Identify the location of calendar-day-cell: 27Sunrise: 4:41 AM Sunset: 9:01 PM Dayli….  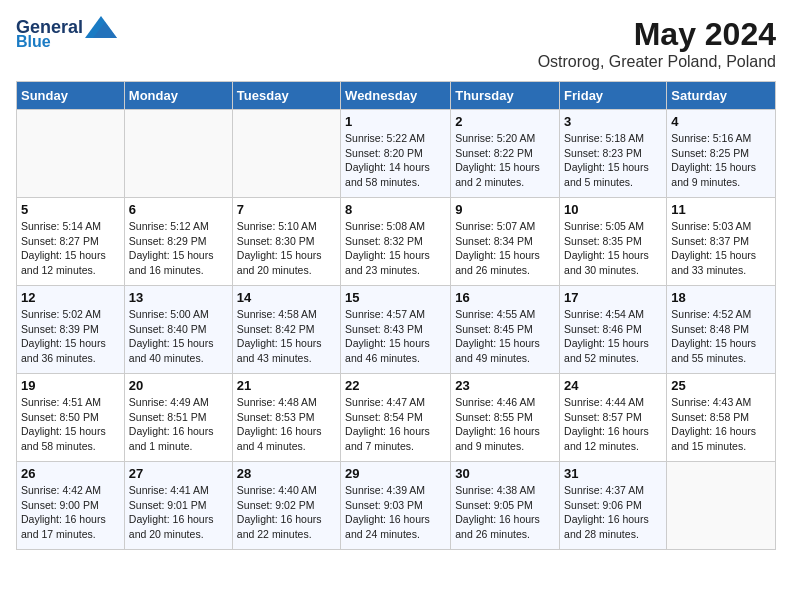
(178, 506).